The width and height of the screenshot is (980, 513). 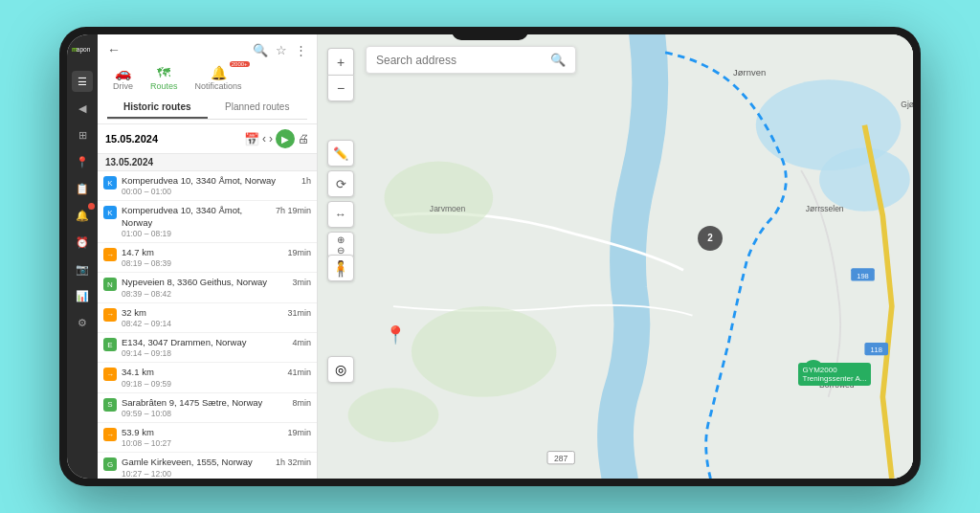 I want to click on route-time: 08:42 – 09:14, so click(x=202, y=323).